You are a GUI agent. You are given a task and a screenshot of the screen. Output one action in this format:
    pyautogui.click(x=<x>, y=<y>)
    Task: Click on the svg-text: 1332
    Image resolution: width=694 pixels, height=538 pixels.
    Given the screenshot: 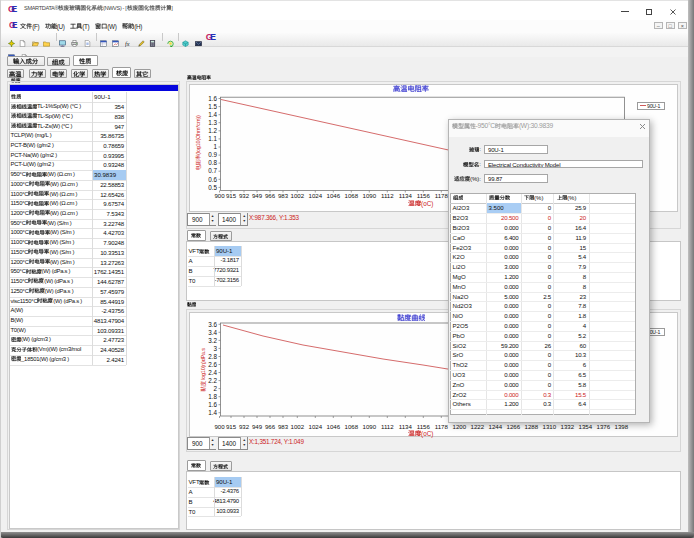 What is the action you would take?
    pyautogui.click(x=568, y=426)
    